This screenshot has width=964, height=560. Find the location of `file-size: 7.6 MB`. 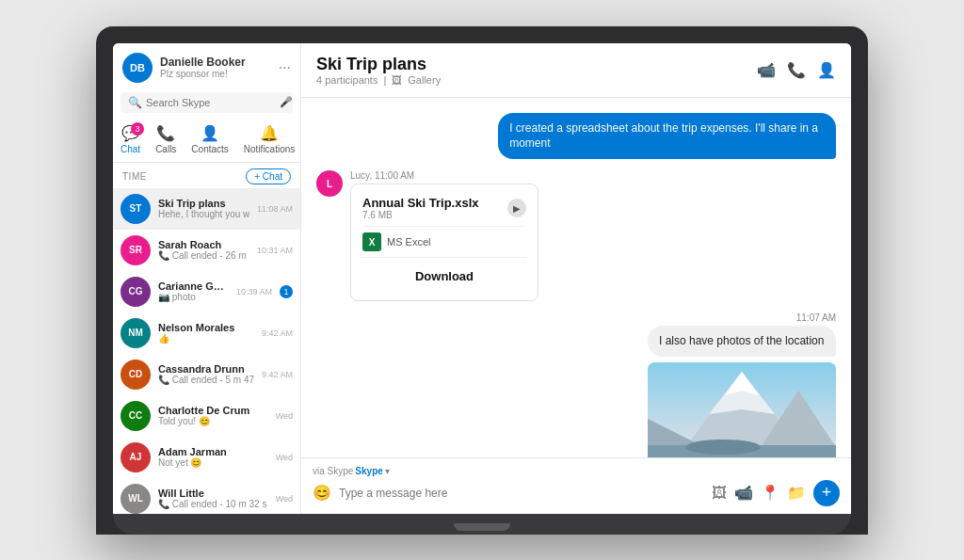

file-size: 7.6 MB is located at coordinates (421, 215).